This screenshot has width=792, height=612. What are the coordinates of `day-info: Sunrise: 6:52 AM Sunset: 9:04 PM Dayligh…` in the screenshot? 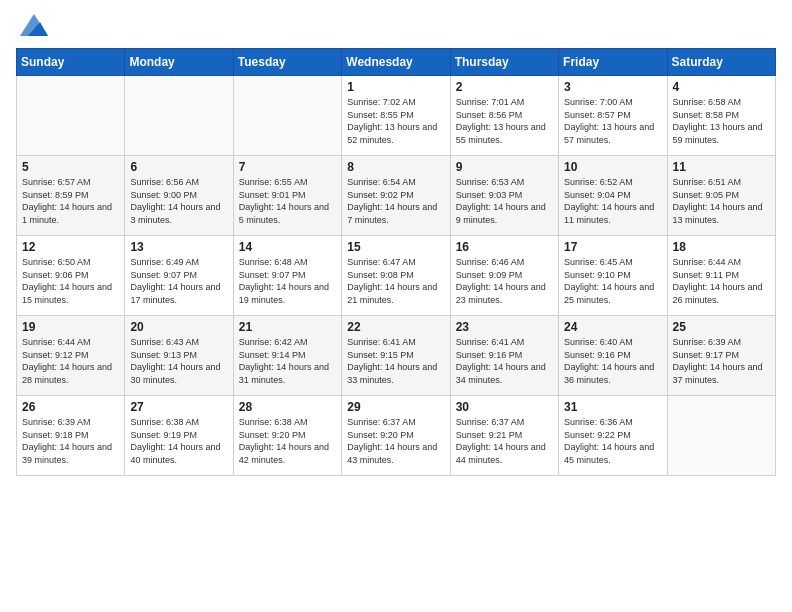 It's located at (612, 201).